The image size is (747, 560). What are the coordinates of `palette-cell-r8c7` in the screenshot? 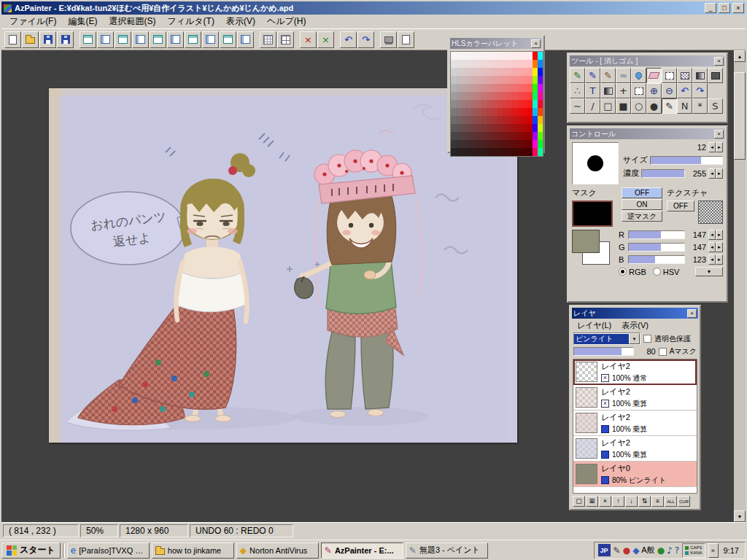 It's located at (489, 120).